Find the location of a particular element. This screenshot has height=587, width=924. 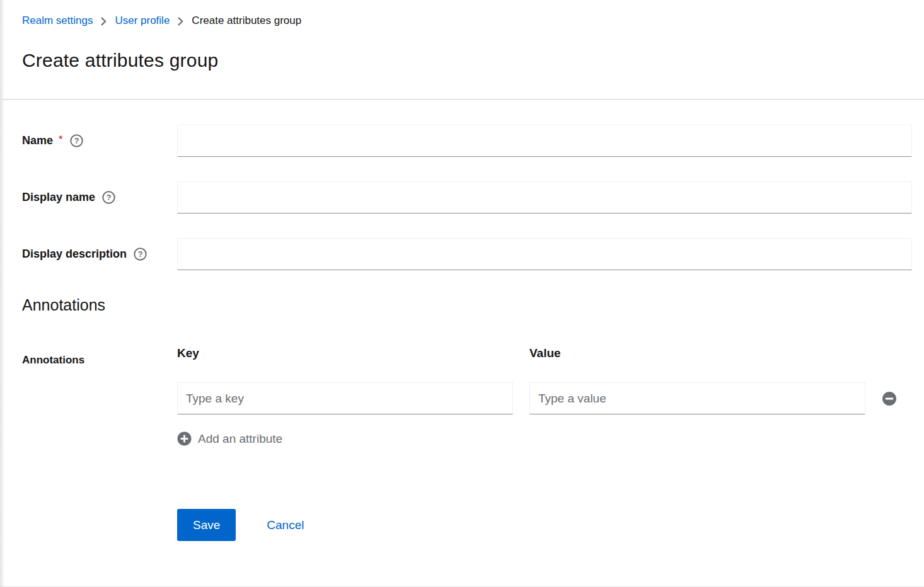

form-row-display-description: Display description ? is located at coordinates (467, 254).